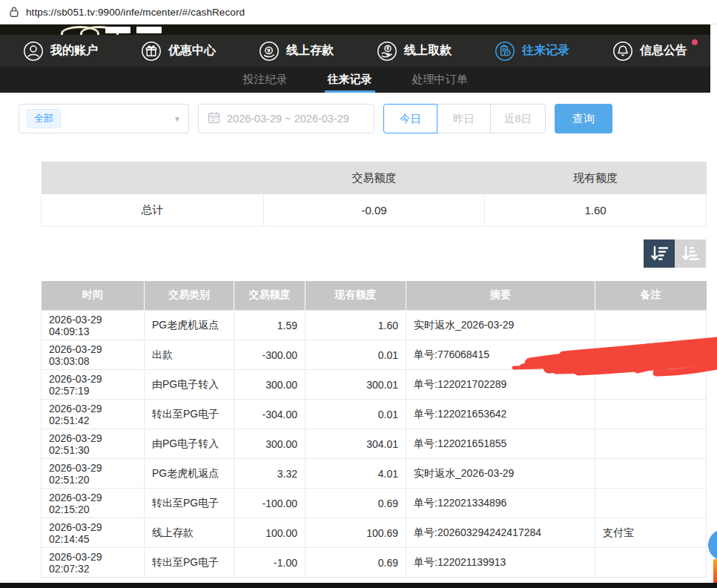  What do you see at coordinates (190, 355) in the screenshot?
I see `cell-type: 出款` at bounding box center [190, 355].